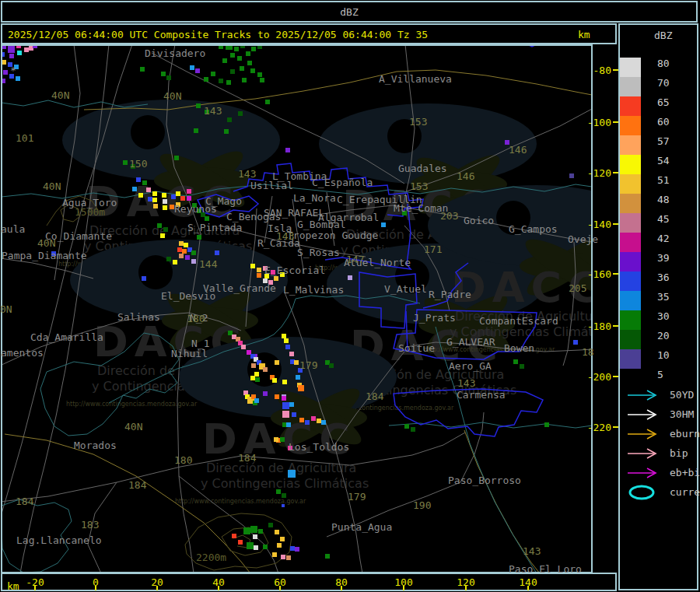 The width and height of the screenshot is (700, 592). Describe the element at coordinates (663, 180) in the screenshot. I see `scale-label: 51` at that location.